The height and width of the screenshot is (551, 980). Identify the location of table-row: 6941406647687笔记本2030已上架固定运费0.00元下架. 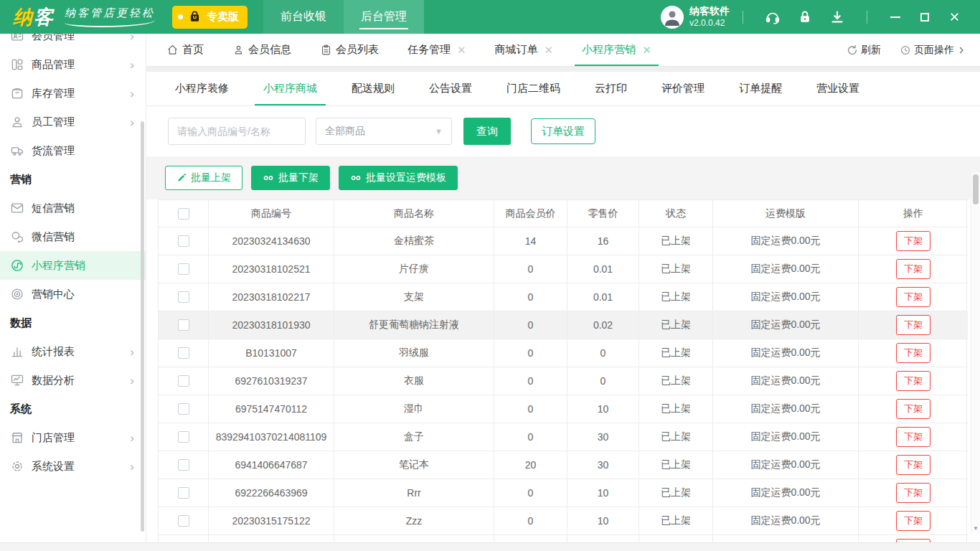
(562, 465).